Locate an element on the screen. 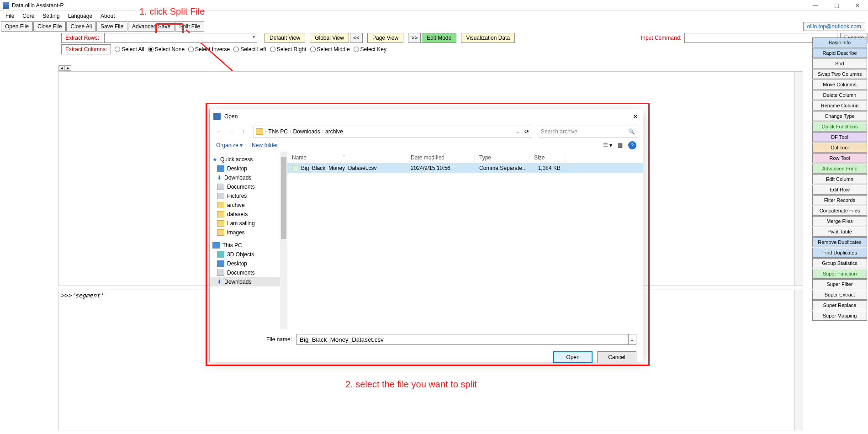  nav-documents: Documents📌 is located at coordinates (249, 187).